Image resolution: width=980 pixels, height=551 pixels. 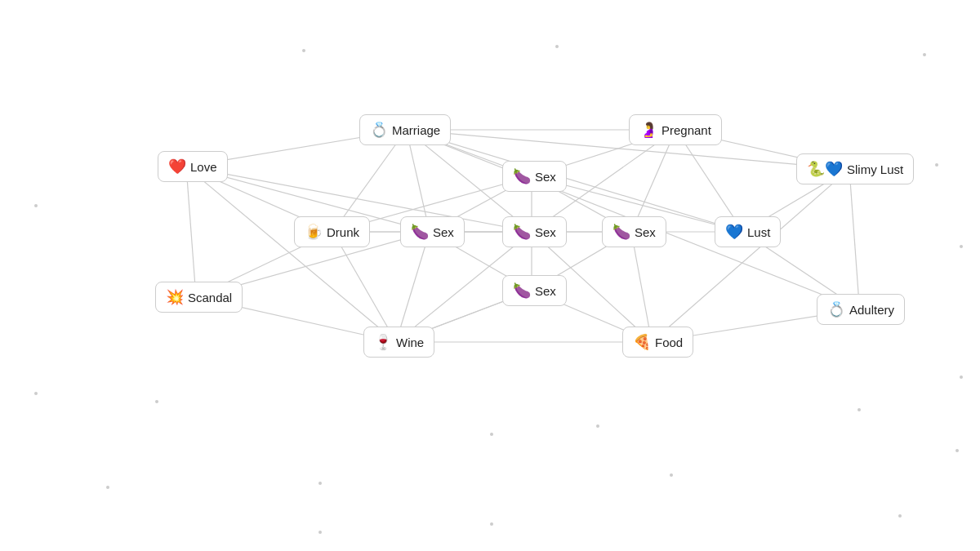 I want to click on node-icon-pregnant: 🤰, so click(x=648, y=130).